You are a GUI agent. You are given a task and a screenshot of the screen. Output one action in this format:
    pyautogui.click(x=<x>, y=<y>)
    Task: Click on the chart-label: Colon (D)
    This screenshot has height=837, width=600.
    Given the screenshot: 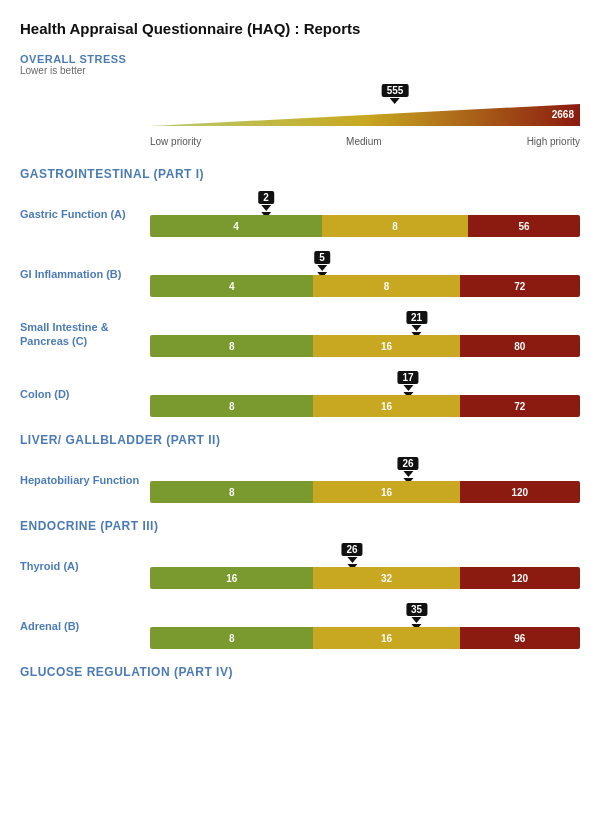 What is the action you would take?
    pyautogui.click(x=85, y=394)
    